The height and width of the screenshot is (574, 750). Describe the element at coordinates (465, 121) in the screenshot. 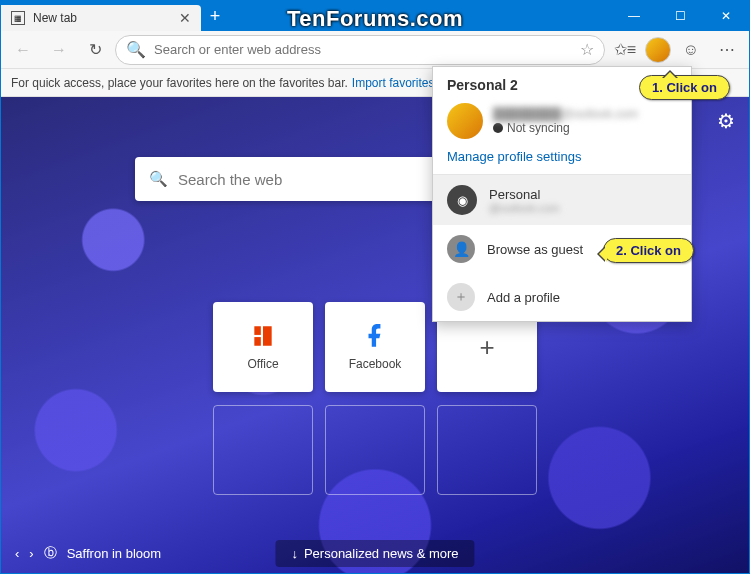

I see `avatar-icon` at that location.